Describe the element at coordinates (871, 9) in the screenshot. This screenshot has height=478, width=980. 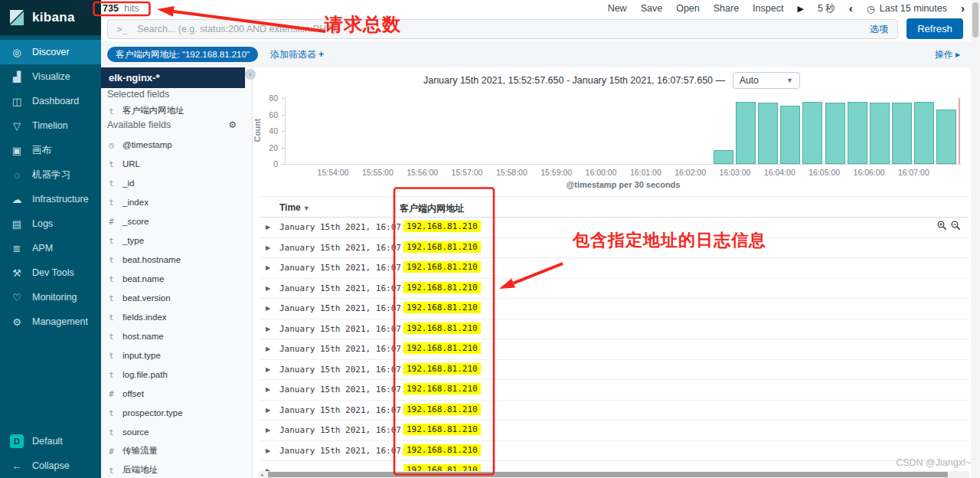
I see `clock-icon: ◷` at that location.